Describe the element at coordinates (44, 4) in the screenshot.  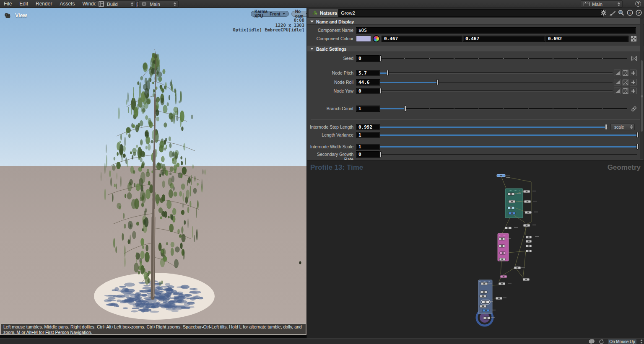
I see `menu-render: Render` at that location.